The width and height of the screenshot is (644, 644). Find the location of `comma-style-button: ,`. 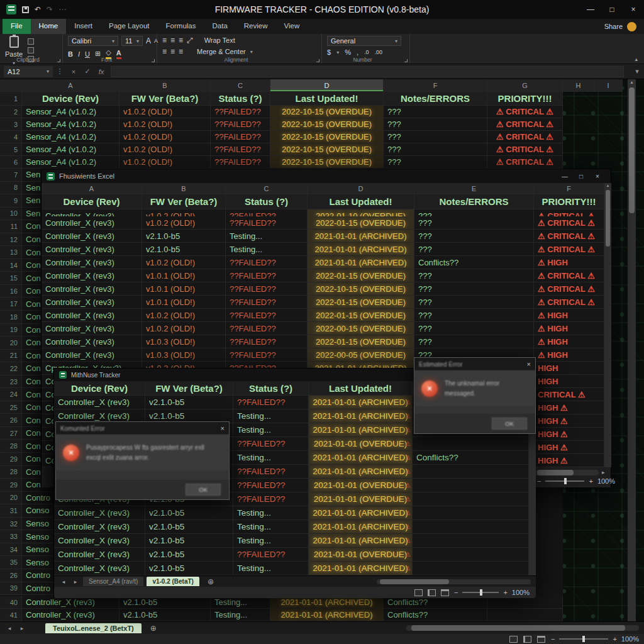

comma-style-button: , is located at coordinates (357, 52).